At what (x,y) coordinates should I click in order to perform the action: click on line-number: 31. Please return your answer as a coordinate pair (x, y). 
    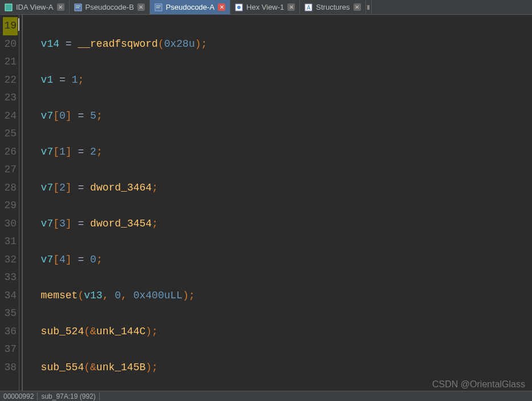
    Looking at the image, I should click on (8, 242).